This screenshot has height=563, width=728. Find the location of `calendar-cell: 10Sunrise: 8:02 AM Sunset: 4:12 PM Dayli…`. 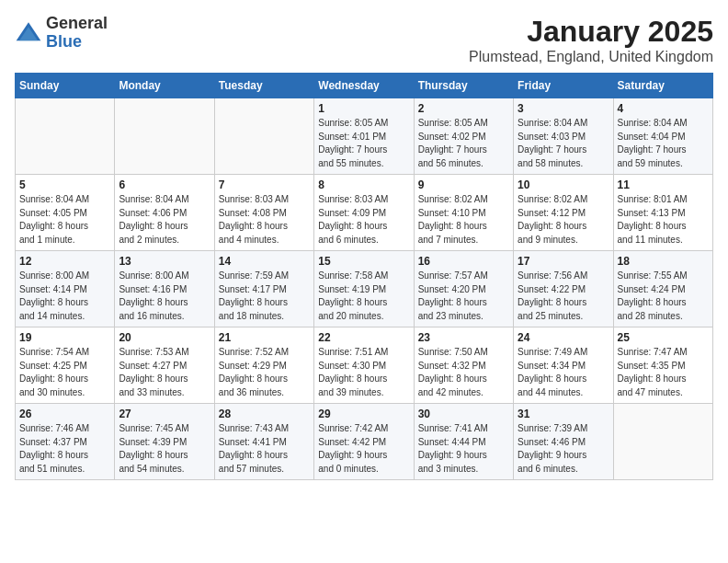

calendar-cell: 10Sunrise: 8:02 AM Sunset: 4:12 PM Dayli… is located at coordinates (563, 213).